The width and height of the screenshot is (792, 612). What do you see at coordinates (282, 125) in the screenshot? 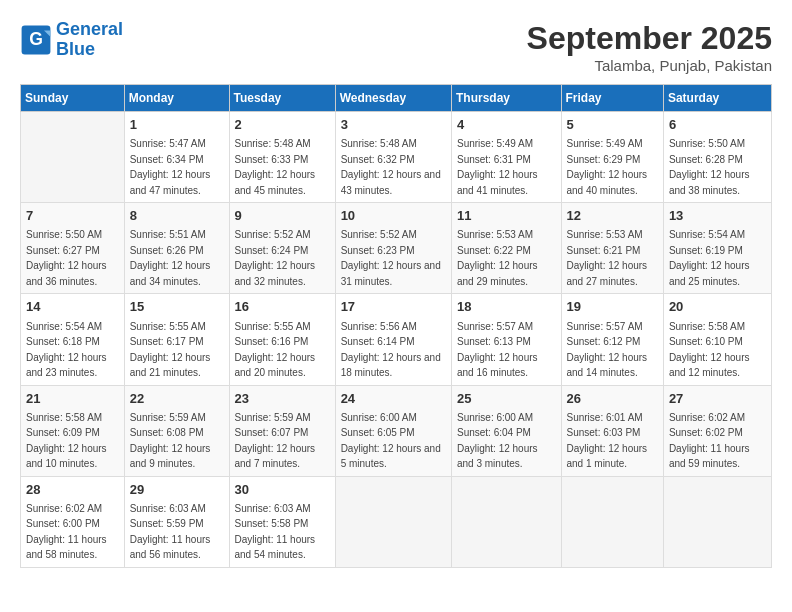
I see `day-number: 2` at bounding box center [282, 125].